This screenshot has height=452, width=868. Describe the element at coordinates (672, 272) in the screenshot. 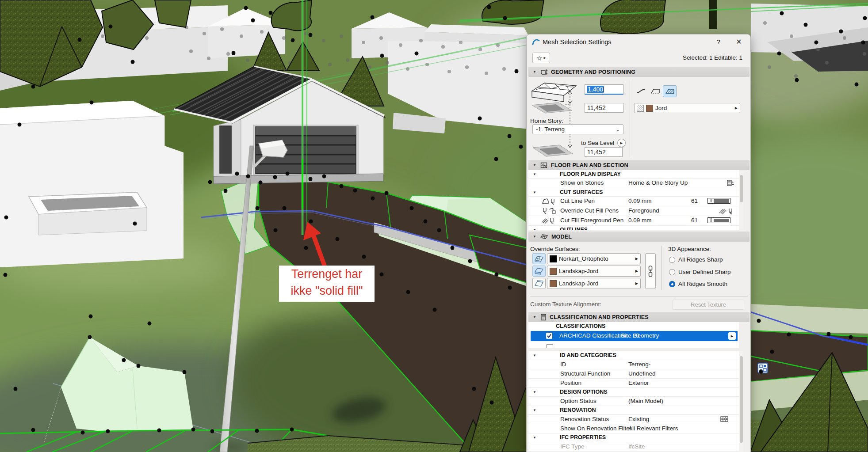

I see `radio-user-defined-sharp` at that location.